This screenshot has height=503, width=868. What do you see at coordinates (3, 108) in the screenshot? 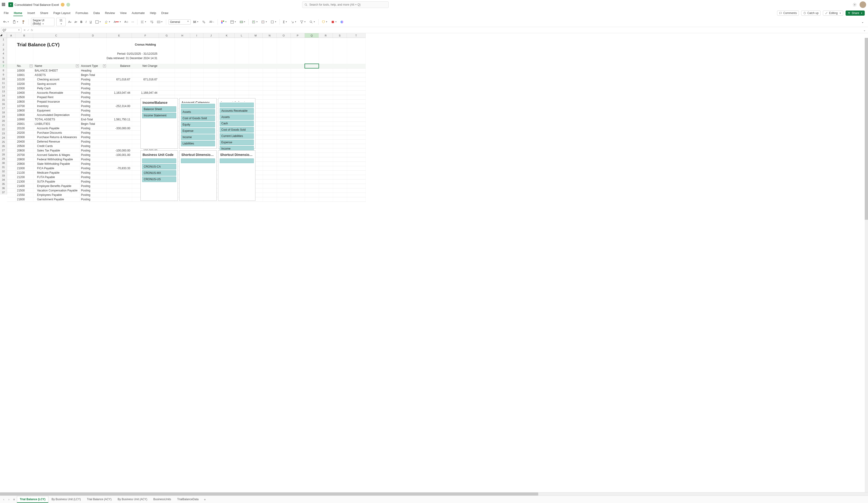
I see `row-header: 17` at bounding box center [3, 108].